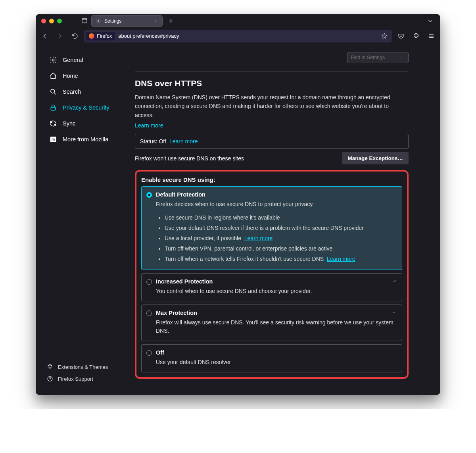  Describe the element at coordinates (276, 313) in the screenshot. I see `option-title: Max Protection` at that location.